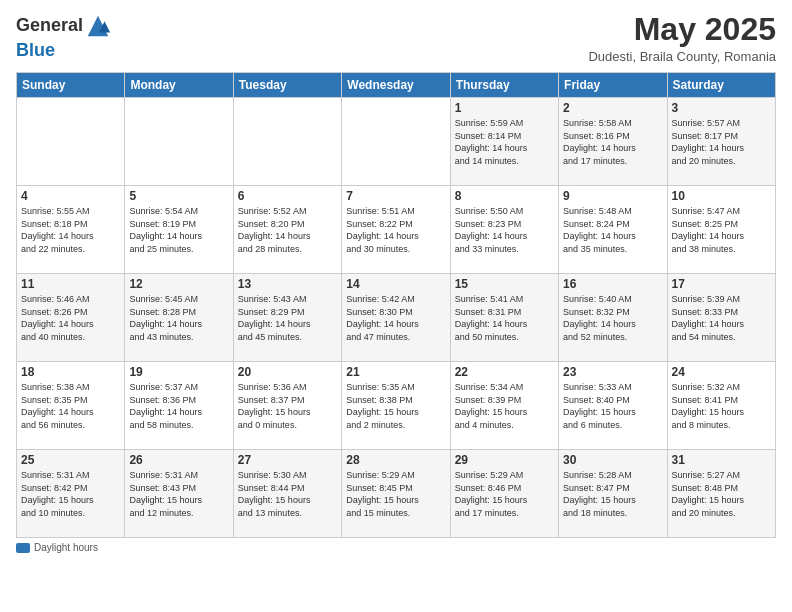 The height and width of the screenshot is (612, 792). Describe the element at coordinates (179, 230) in the screenshot. I see `table-row: 5Sunrise: 5:54 AM Sunset: 8:19 PM Daylig…` at that location.